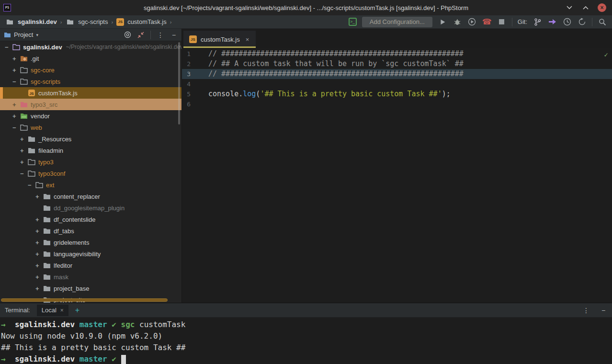 The height and width of the screenshot is (364, 612). Describe the element at coordinates (480, 22) in the screenshot. I see `run-toolbar: >_ Add Configuration...` at that location.